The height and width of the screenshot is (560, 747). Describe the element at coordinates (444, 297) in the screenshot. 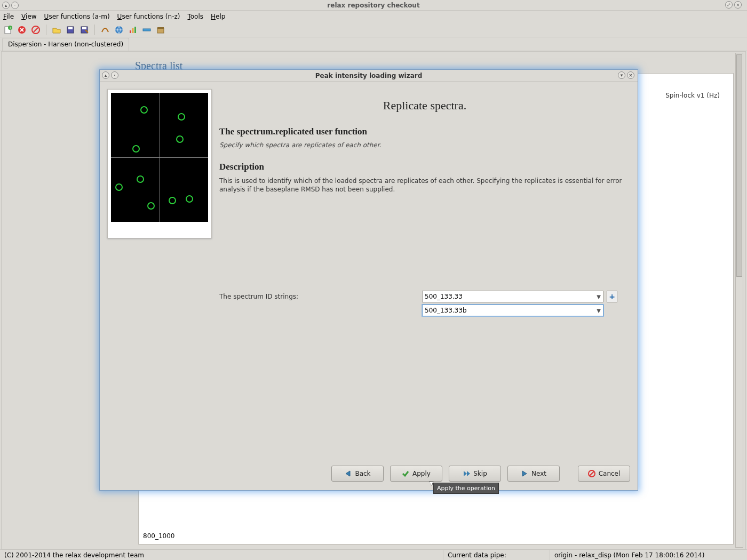

I see `combo1-value: 500_133.33` at that location.